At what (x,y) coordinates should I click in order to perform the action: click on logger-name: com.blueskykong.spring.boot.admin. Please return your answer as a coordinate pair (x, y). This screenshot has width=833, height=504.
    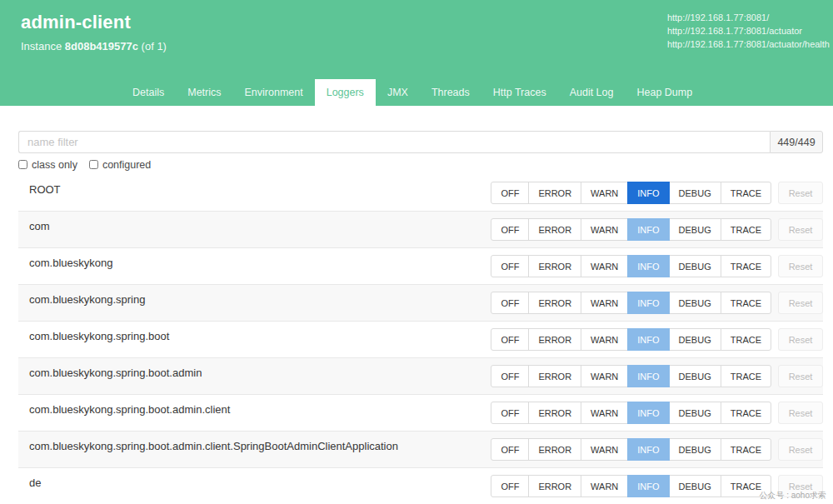
    Looking at the image, I should click on (120, 380).